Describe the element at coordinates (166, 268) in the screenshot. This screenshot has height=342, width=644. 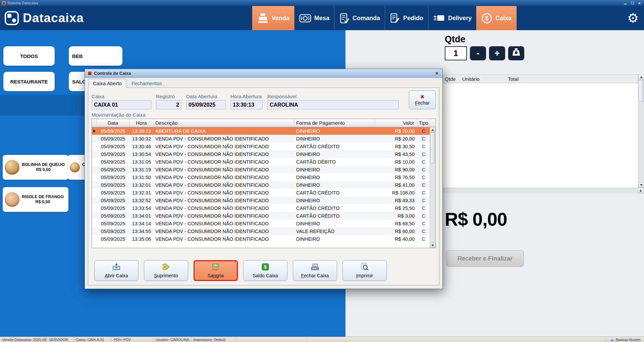
I see `coins-icon` at that location.